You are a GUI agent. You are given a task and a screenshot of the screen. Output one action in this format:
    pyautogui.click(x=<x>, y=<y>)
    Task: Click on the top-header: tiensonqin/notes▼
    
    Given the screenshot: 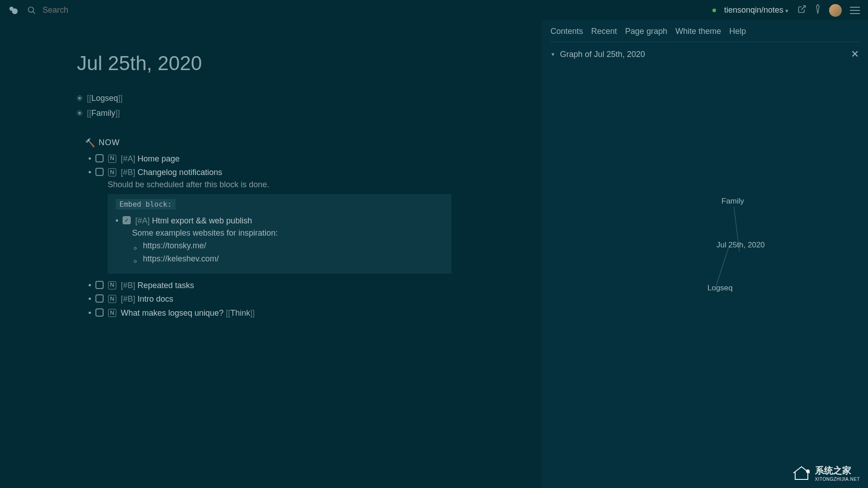 What is the action you would take?
    pyautogui.click(x=434, y=10)
    